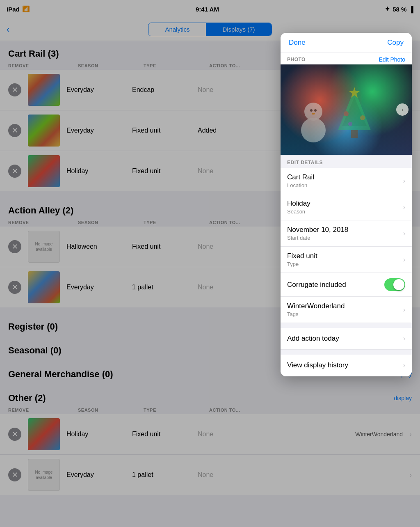 The width and height of the screenshot is (420, 527). Describe the element at coordinates (346, 161) in the screenshot. I see `edit-details-label: EDIT DETAILS` at that location.